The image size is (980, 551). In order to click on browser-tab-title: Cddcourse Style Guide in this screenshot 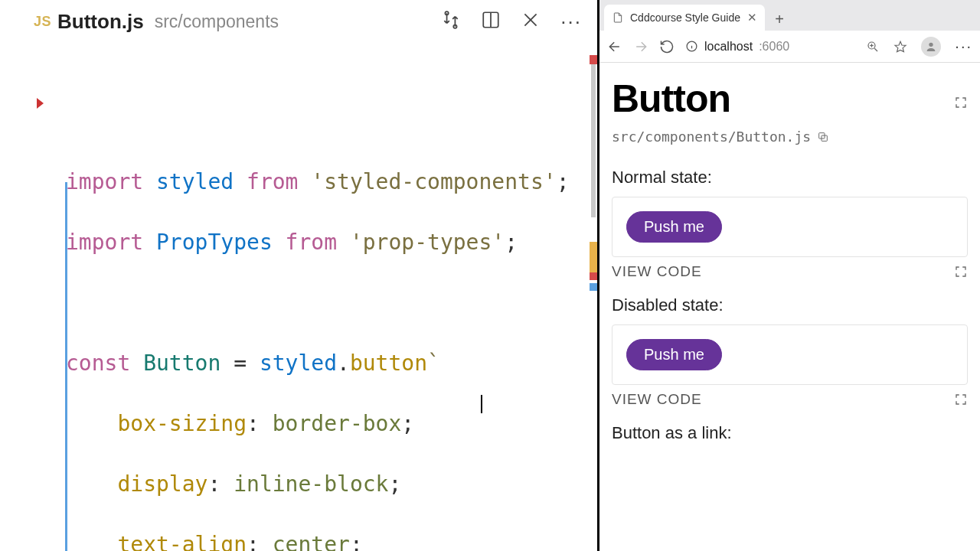, I will do `click(685, 18)`.